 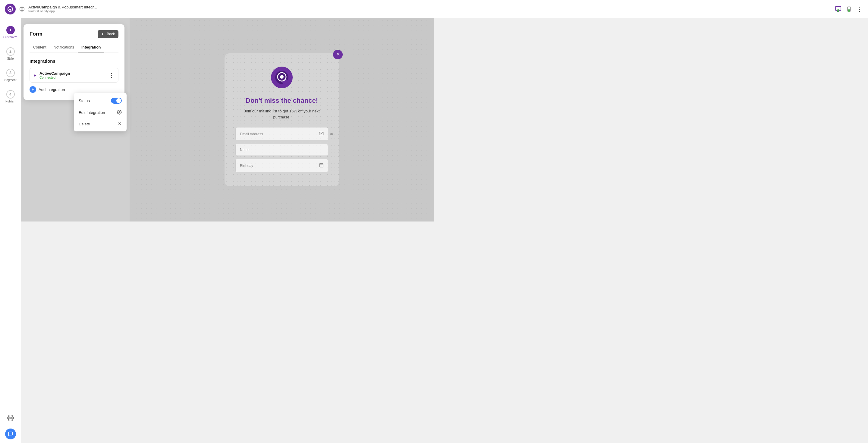 What do you see at coordinates (282, 134) in the screenshot?
I see `email-field: Email Address` at bounding box center [282, 134].